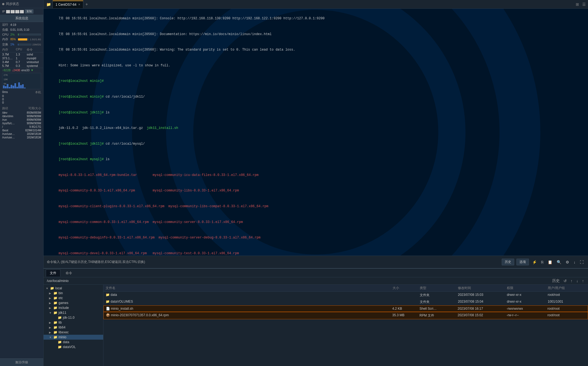 The width and height of the screenshot is (588, 366). Describe the element at coordinates (74, 288) in the screenshot. I see `tree-item-local: ▼ 📁 local` at that location.